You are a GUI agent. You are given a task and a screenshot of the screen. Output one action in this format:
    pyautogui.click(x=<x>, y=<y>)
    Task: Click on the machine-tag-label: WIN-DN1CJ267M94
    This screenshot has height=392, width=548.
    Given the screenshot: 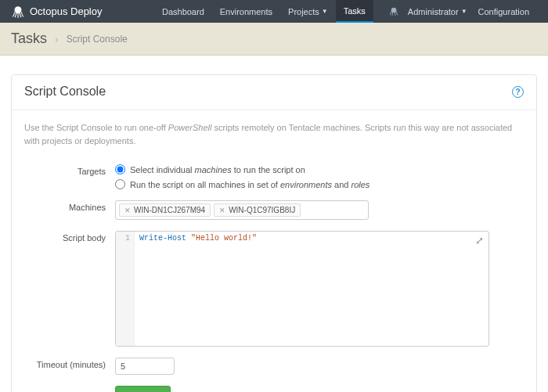 What is the action you would take?
    pyautogui.click(x=169, y=210)
    